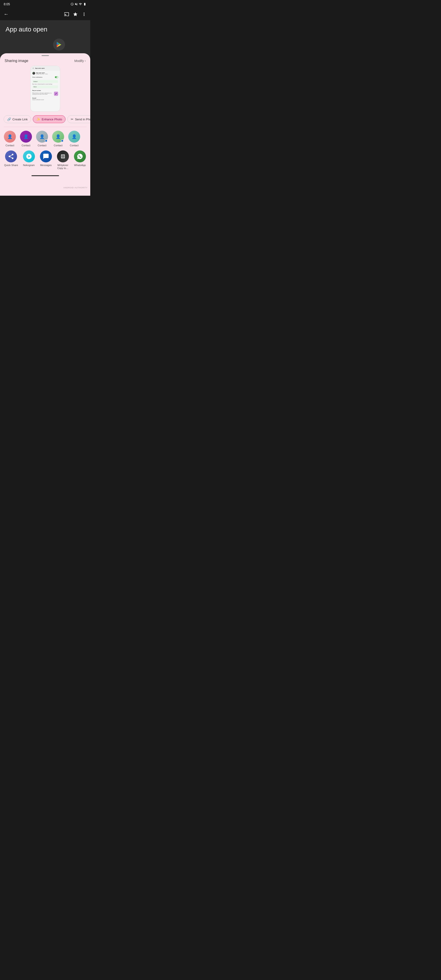  Describe the element at coordinates (45, 124) in the screenshot. I see `bottom-sheet: Sharing image Modify › App auto open App…` at that location.